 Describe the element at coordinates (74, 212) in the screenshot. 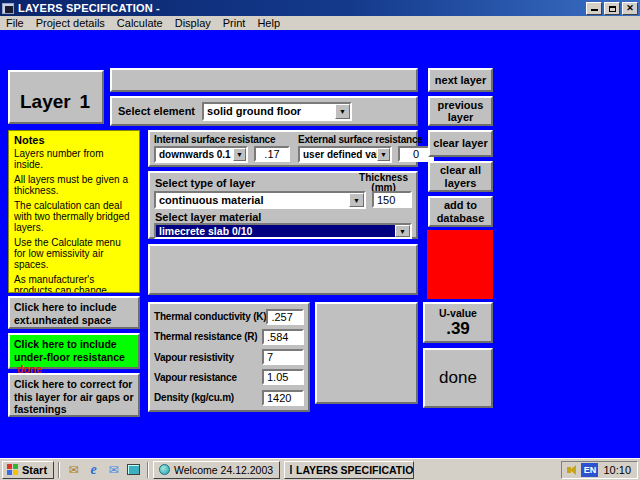

I see `notes-panel: Notes Layers number from inside. All lay…` at that location.